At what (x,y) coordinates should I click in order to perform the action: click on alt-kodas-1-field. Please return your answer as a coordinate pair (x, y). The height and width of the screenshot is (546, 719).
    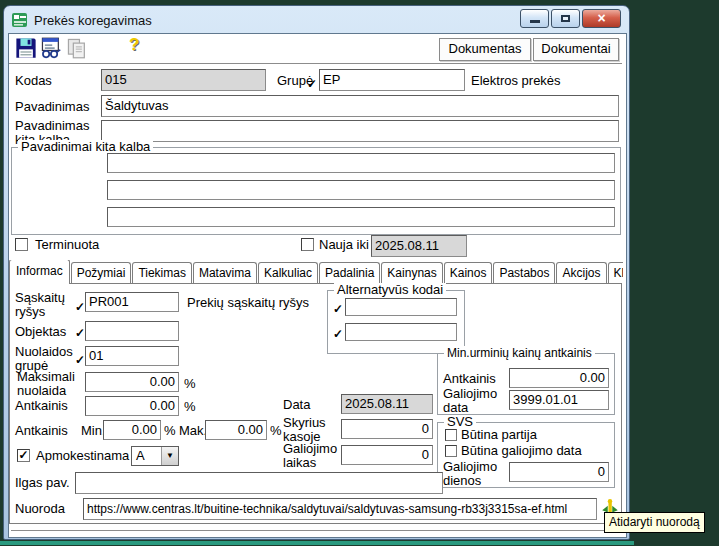
    Looking at the image, I should click on (401, 307).